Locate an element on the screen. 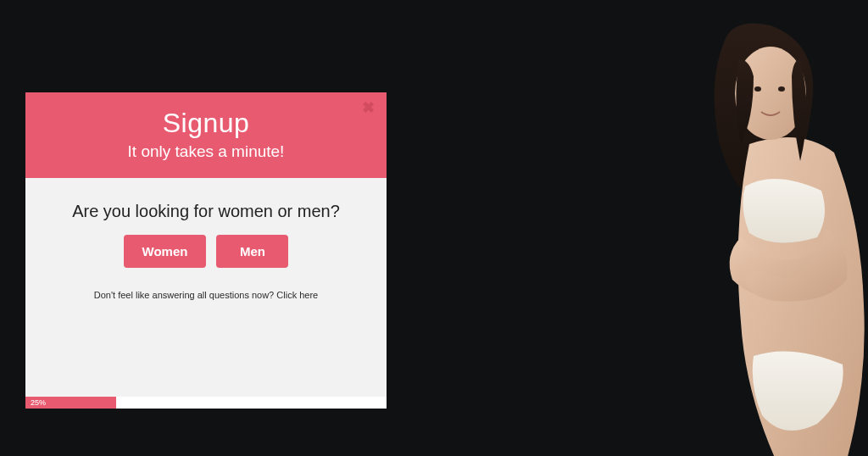  modal-subtitle: It only takes a minute! is located at coordinates (206, 152).